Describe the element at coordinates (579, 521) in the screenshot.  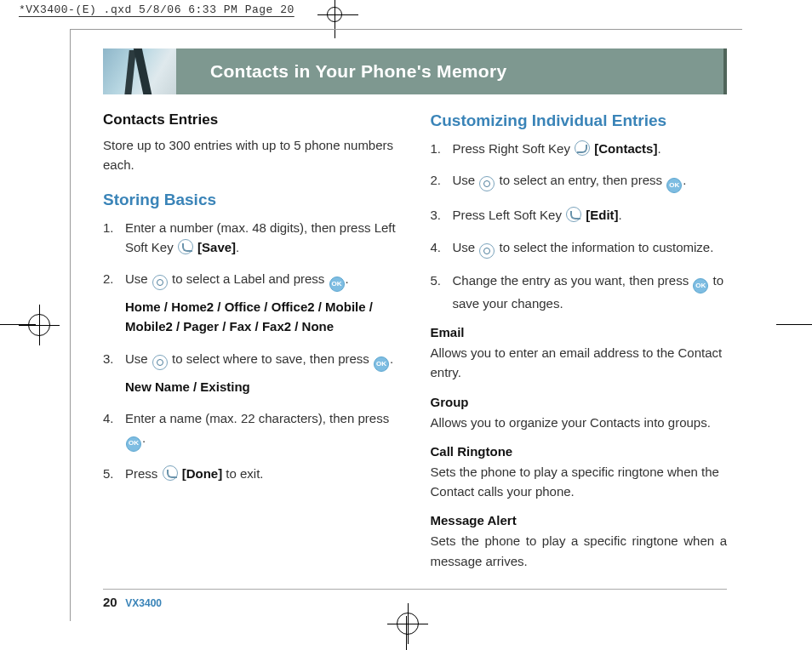
I see `field-heading-message-alert: Message Alert` at that location.